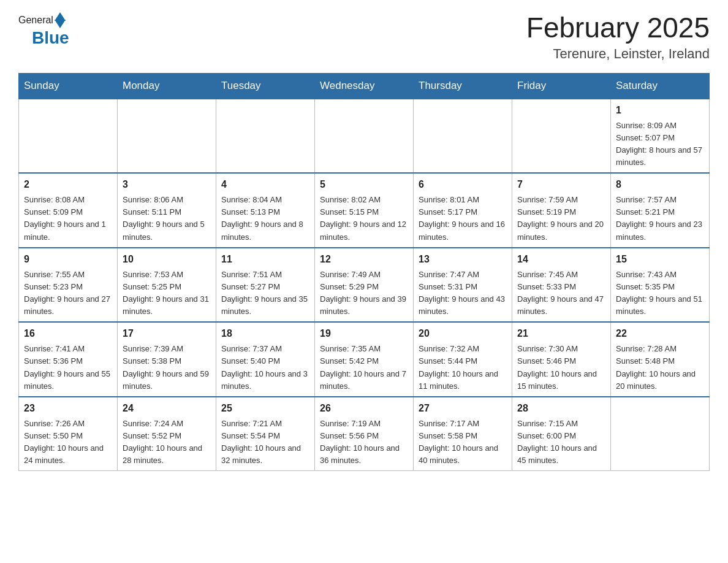 The height and width of the screenshot is (563, 728). I want to click on day-number: 11, so click(265, 259).